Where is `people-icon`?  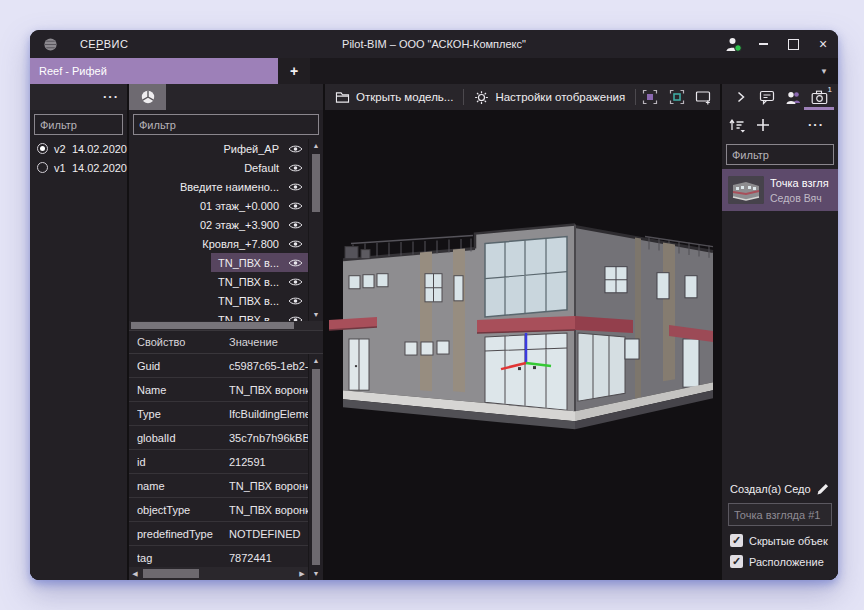
people-icon is located at coordinates (794, 98).